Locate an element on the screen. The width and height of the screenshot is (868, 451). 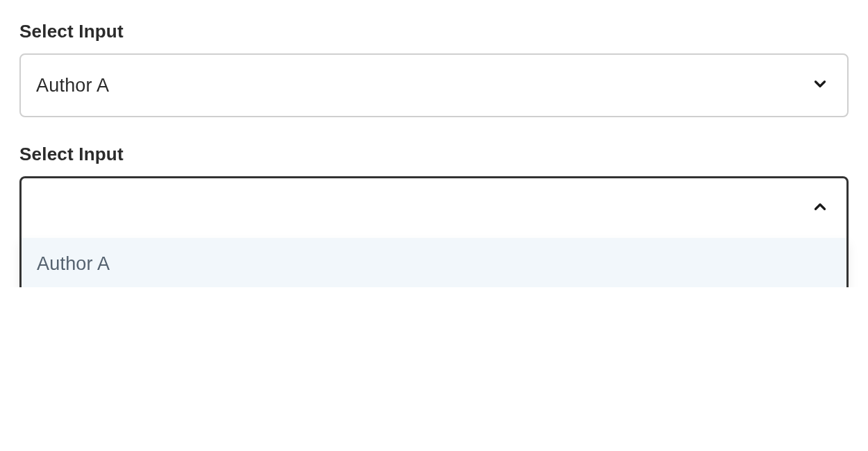
select-value: Author A is located at coordinates (72, 86).